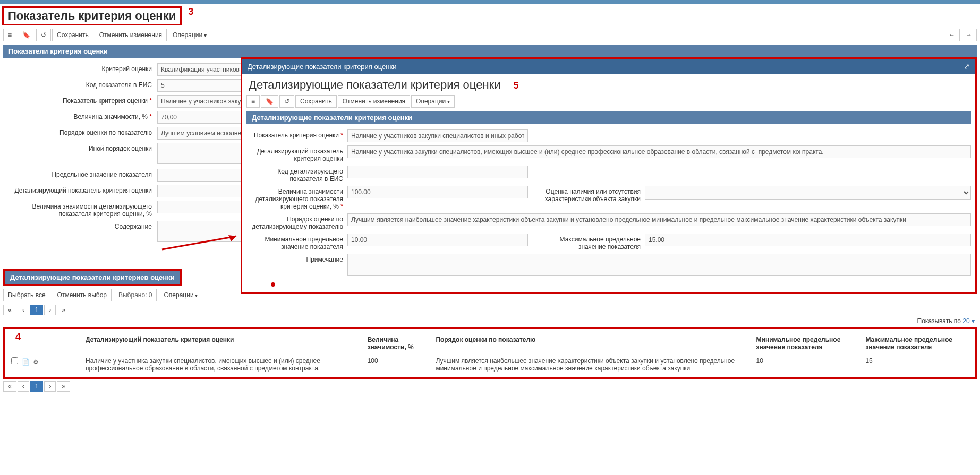  Describe the element at coordinates (490, 365) in the screenshot. I see `table-row: 📄 ⚙ Наличие у участника закупки специали…` at that location.